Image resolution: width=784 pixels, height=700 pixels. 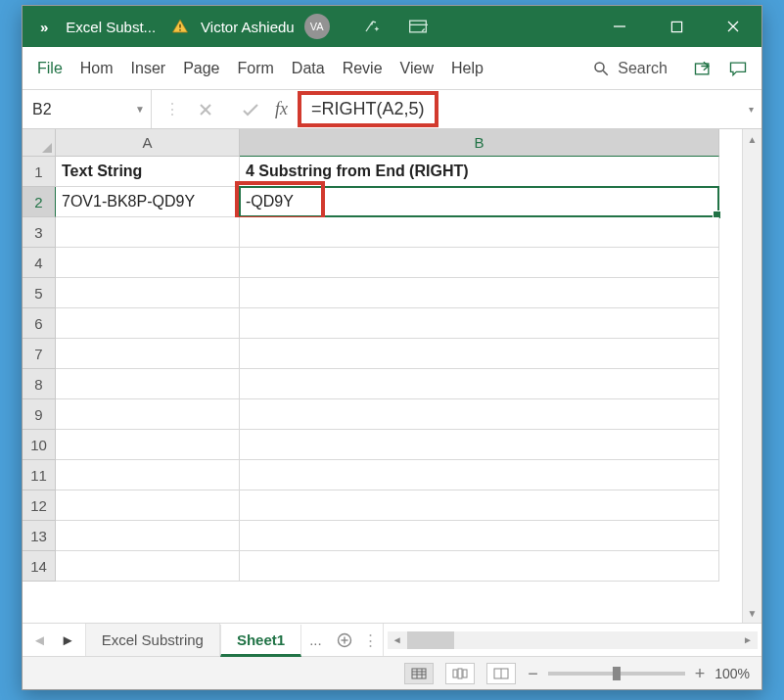 What do you see at coordinates (39, 233) in the screenshot?
I see `row-header-3: 3` at bounding box center [39, 233].